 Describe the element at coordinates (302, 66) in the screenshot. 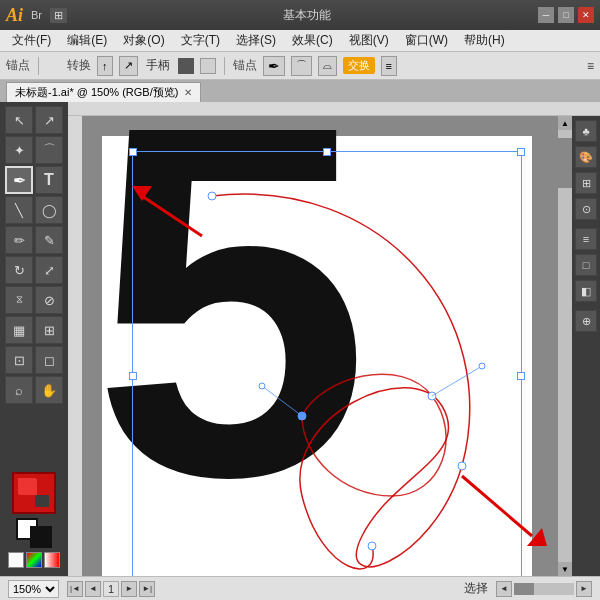

I see `anchor-tool-2: ⌒` at that location.